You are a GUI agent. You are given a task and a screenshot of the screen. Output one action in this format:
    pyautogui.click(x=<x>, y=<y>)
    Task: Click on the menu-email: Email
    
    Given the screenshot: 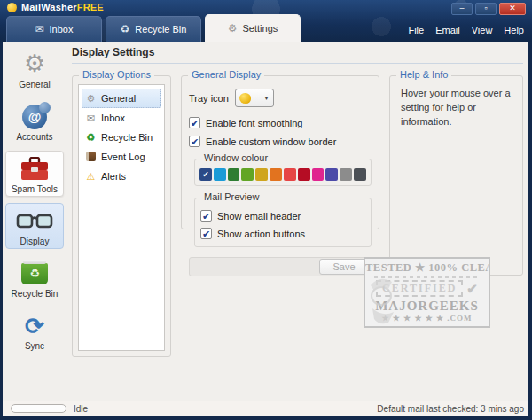 What is the action you would take?
    pyautogui.click(x=448, y=30)
    